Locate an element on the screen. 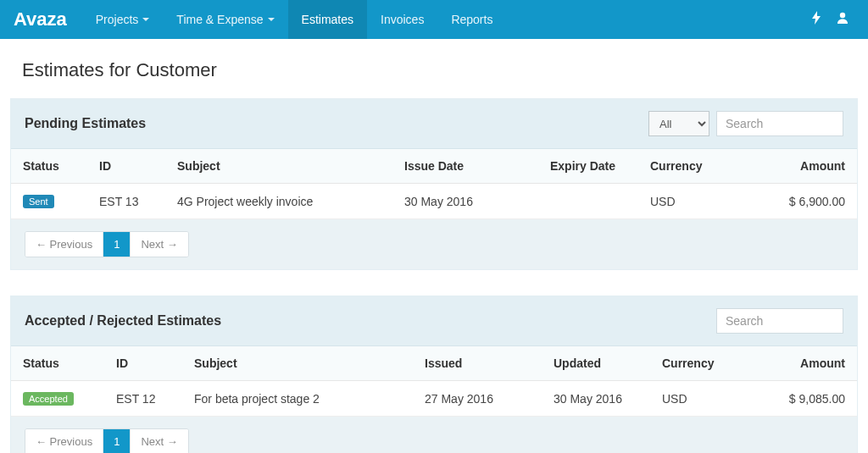  nav-label: Projects is located at coordinates (117, 19).